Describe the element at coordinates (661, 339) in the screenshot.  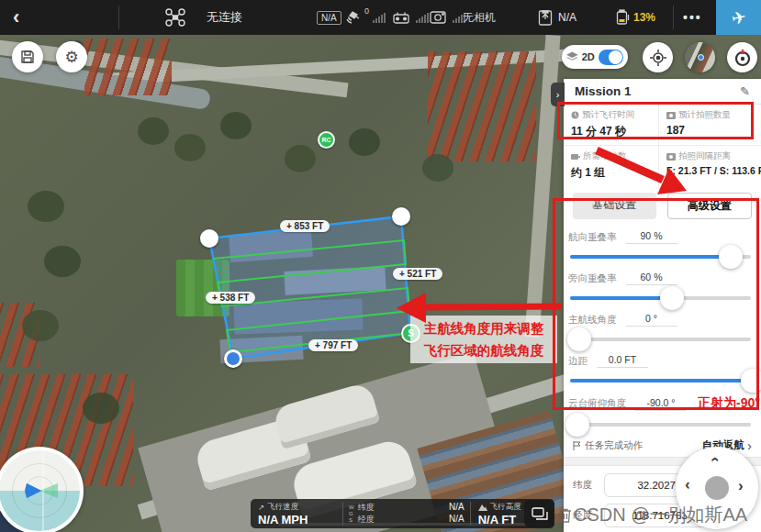
I see `route-angle-slider` at that location.